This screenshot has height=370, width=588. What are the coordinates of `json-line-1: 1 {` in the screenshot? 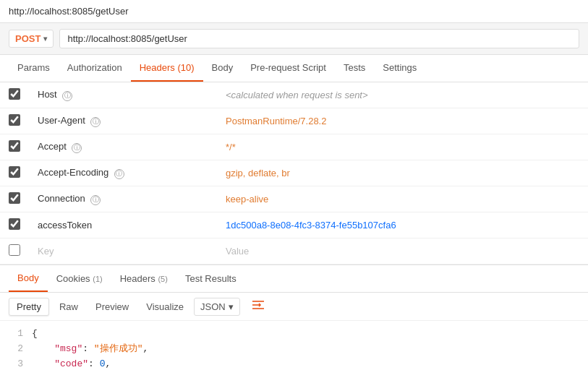 It's located at (294, 334).